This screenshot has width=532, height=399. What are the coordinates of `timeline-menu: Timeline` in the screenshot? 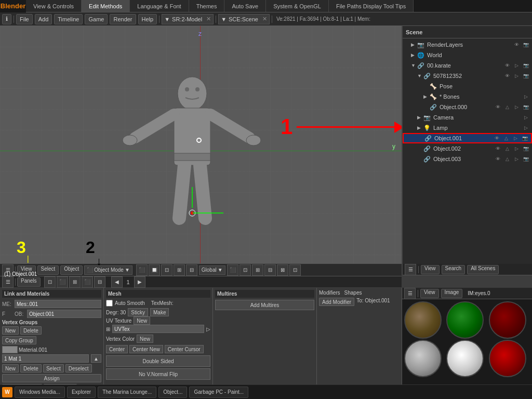 It's located at (69, 19).